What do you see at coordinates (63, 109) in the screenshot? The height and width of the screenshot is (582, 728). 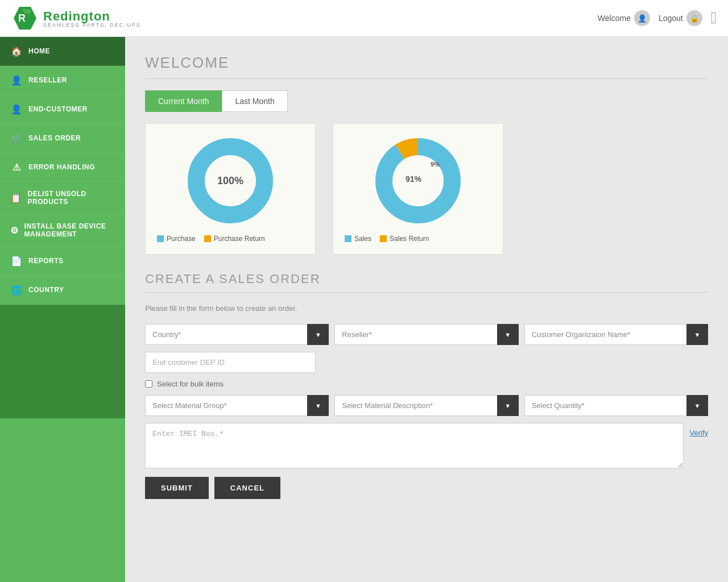 I see `sidebar-item-end-customer: 👤 END-CUSTOMER` at bounding box center [63, 109].